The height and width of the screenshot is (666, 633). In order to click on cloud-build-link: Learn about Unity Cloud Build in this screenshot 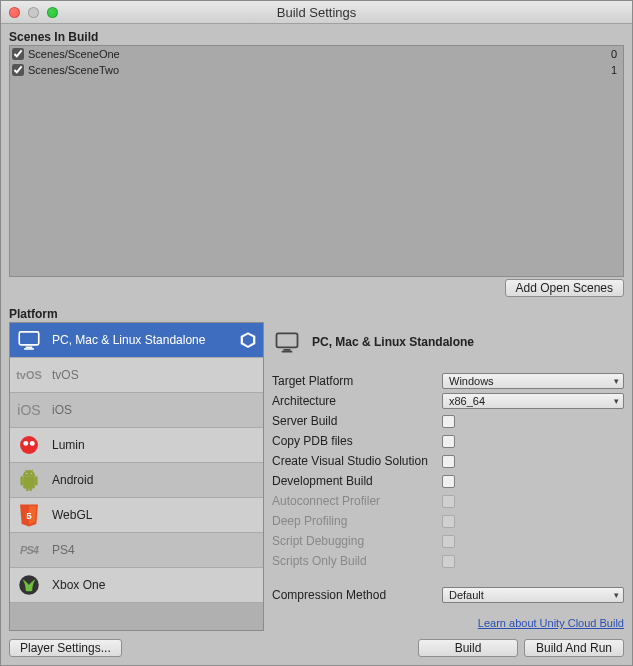, I will do `click(448, 623)`.